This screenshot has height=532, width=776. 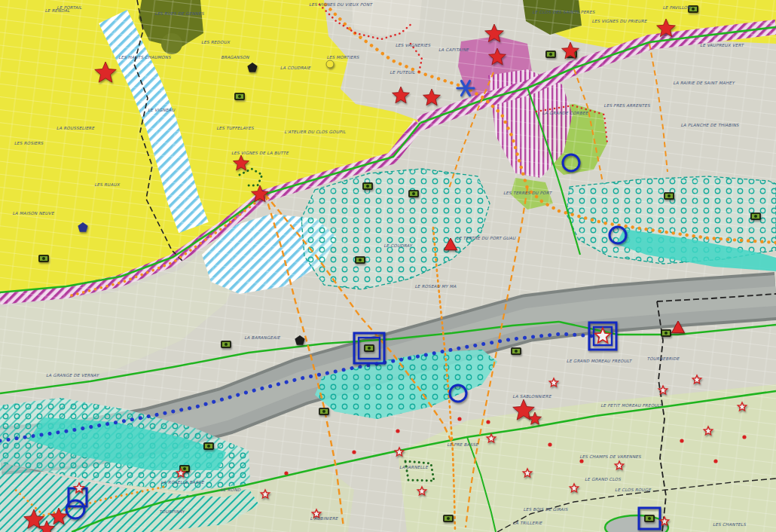 I want to click on place-label: LE GRAND MOREAU FREOULT, so click(x=600, y=361).